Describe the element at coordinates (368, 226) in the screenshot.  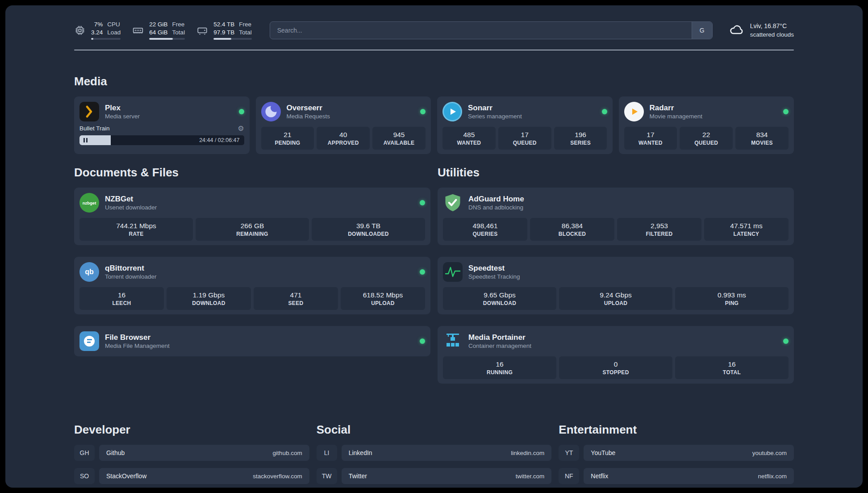
I see `stat-value: 39.6 TB` at that location.